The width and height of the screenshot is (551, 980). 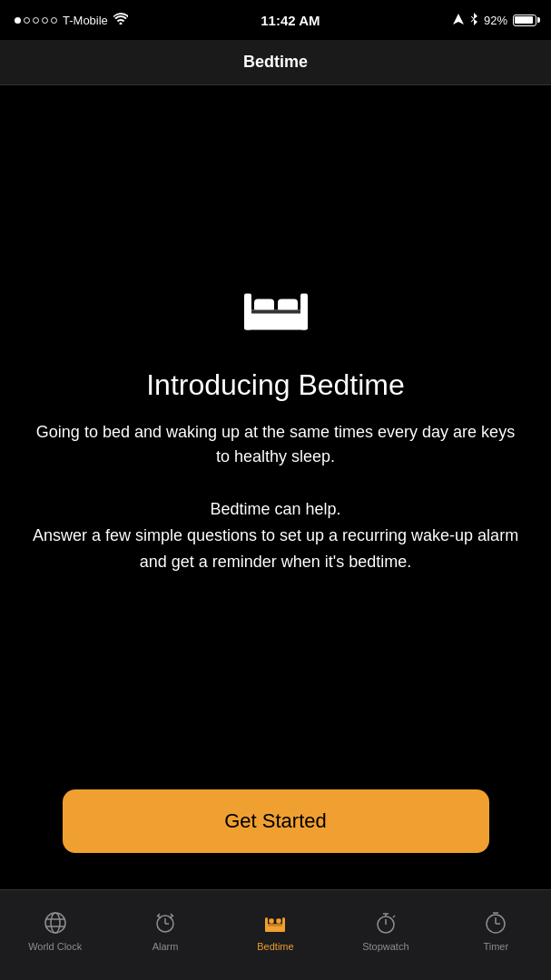 I want to click on battery-percent: 92%, so click(x=496, y=20).